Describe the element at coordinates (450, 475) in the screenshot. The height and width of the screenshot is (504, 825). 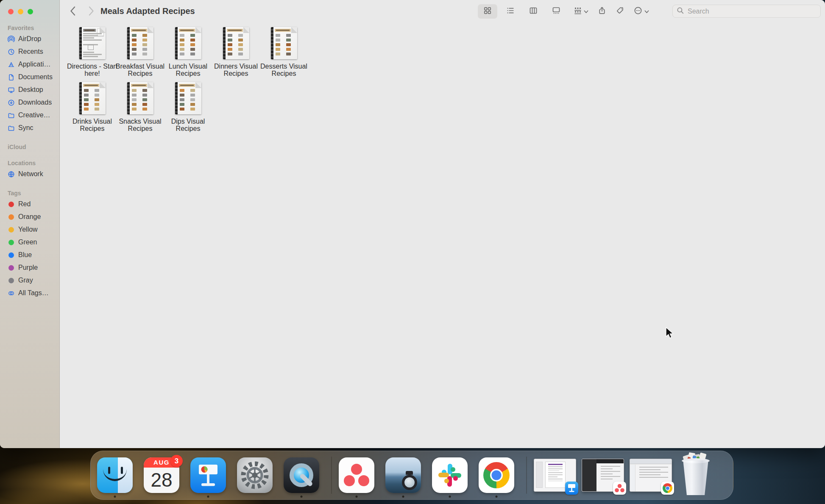
I see `dock-slack` at that location.